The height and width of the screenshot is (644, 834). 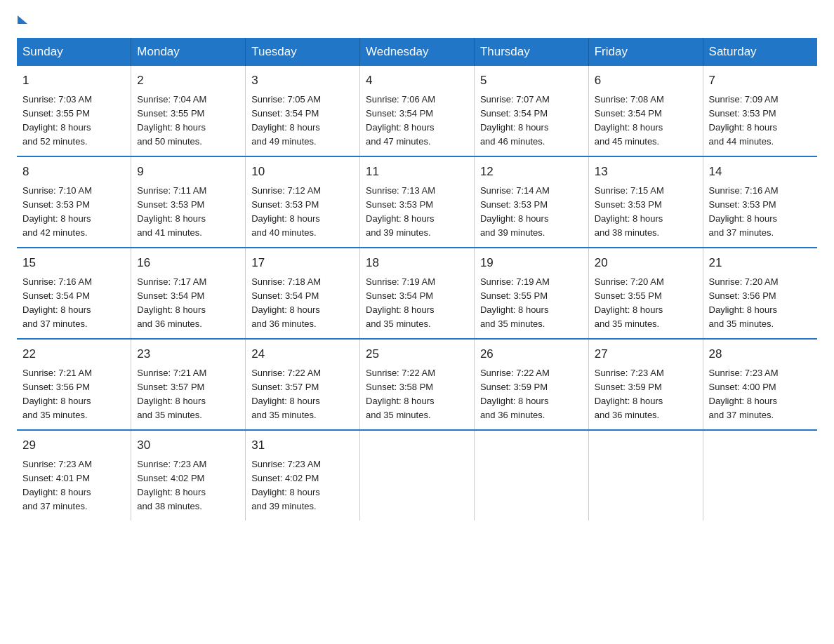 What do you see at coordinates (531, 52) in the screenshot?
I see `weekday-header-thursday: Thursday` at bounding box center [531, 52].